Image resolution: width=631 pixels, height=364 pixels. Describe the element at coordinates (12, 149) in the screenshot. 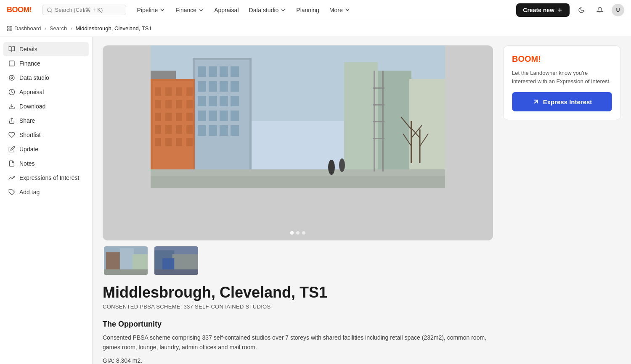

I see `edit-icon` at that location.